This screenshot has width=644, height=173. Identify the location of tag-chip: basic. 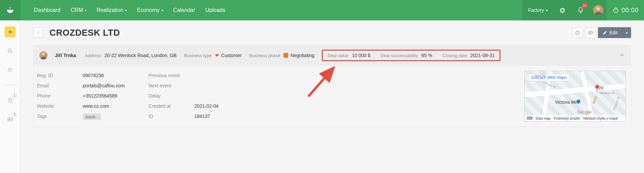
(92, 117).